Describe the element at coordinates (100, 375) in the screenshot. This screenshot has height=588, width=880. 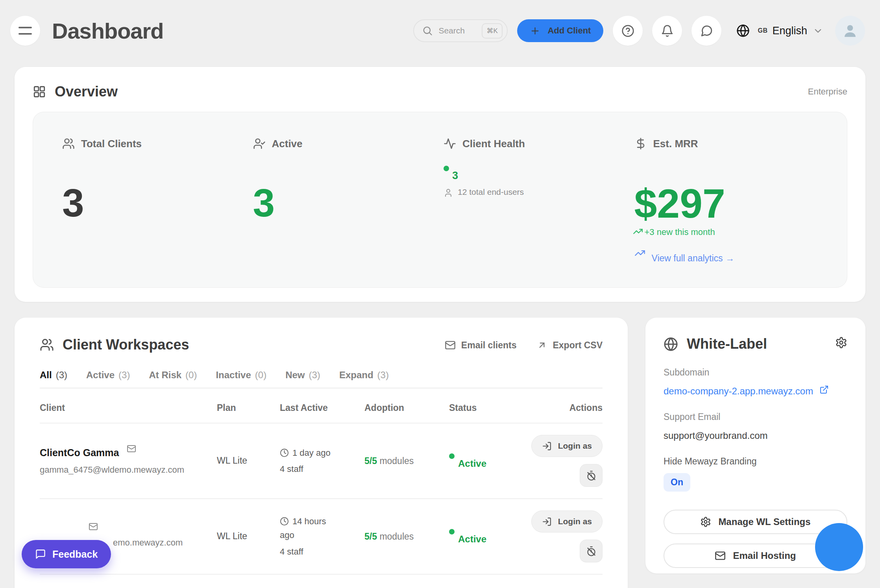
I see `tab-label: Active` at that location.